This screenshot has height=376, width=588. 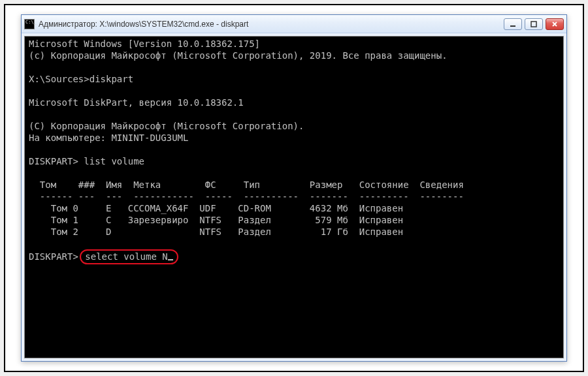 I want to click on cmd-icon, so click(x=29, y=24).